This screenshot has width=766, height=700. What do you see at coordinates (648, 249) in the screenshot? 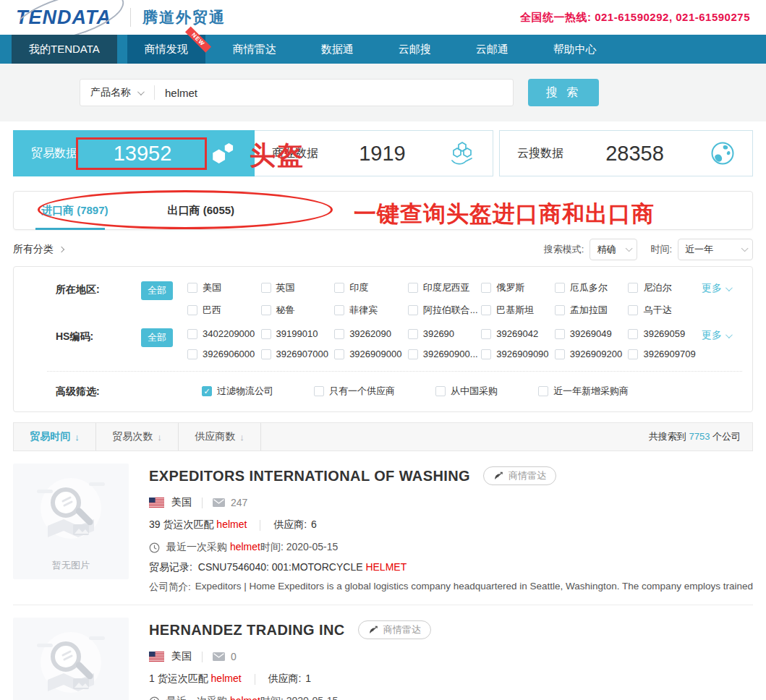
I see `mode-group: 搜索模式: 精确 时间: 近一年` at bounding box center [648, 249].